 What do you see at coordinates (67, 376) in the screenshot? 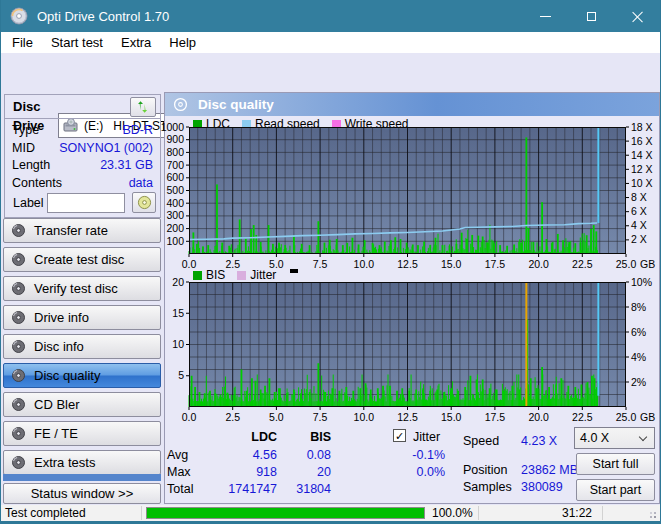
I see `sidebar-item-label: Disc quality` at bounding box center [67, 376].